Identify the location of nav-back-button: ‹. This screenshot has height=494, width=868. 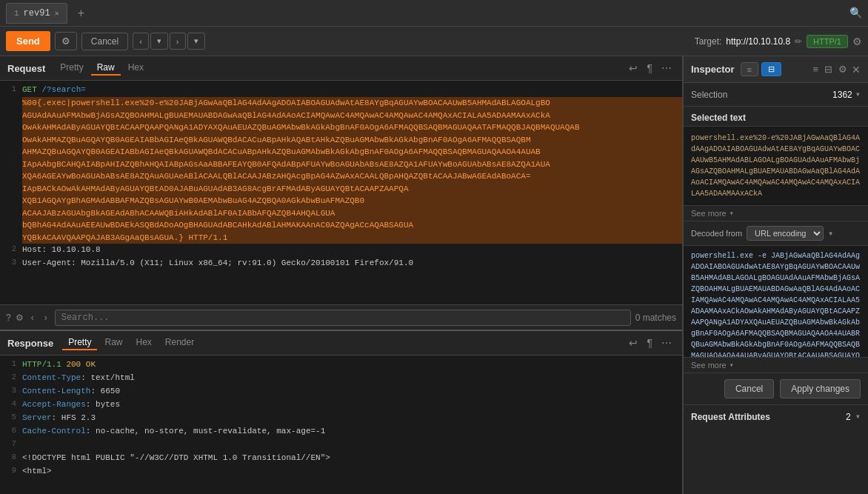
(141, 41).